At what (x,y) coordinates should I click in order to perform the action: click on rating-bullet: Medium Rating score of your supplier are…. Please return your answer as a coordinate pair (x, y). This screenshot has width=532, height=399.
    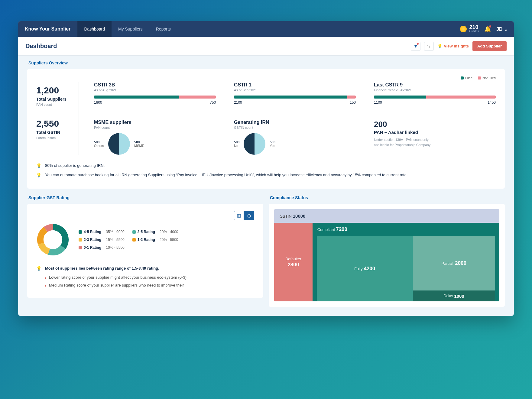
    Looking at the image, I should click on (149, 285).